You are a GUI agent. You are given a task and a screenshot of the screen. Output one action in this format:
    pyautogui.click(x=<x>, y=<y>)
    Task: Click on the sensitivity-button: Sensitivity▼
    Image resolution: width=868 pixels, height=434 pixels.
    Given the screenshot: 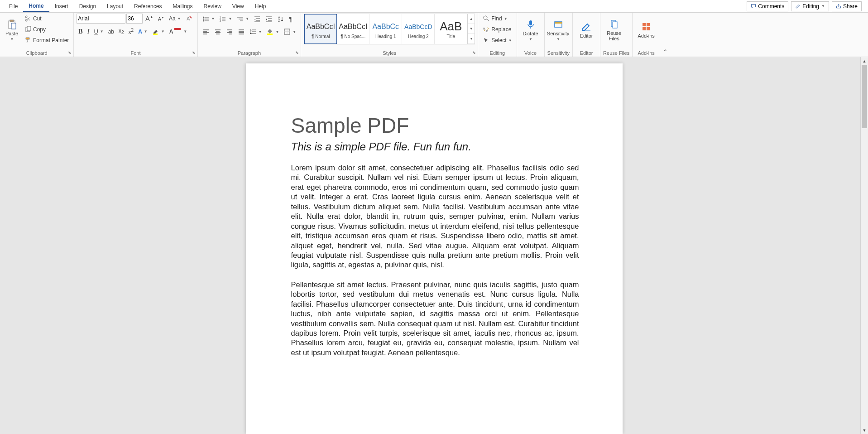 What is the action you would take?
    pyautogui.click(x=558, y=30)
    